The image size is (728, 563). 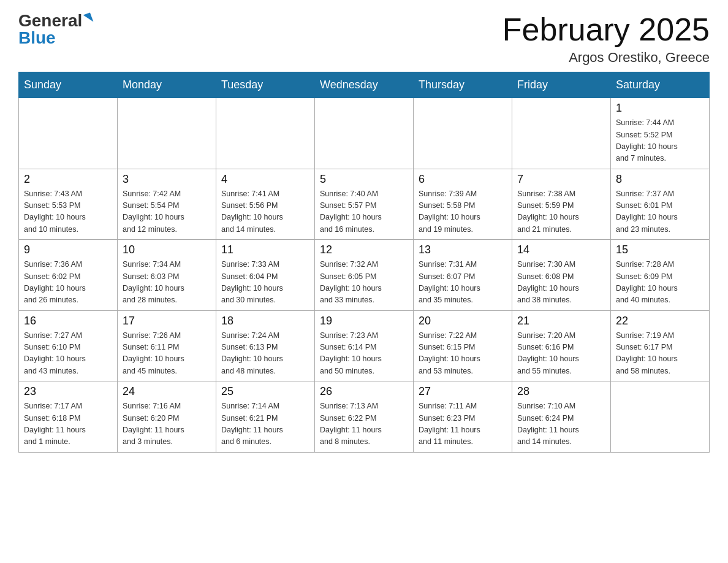 What do you see at coordinates (463, 321) in the screenshot?
I see `day-number: 20` at bounding box center [463, 321].